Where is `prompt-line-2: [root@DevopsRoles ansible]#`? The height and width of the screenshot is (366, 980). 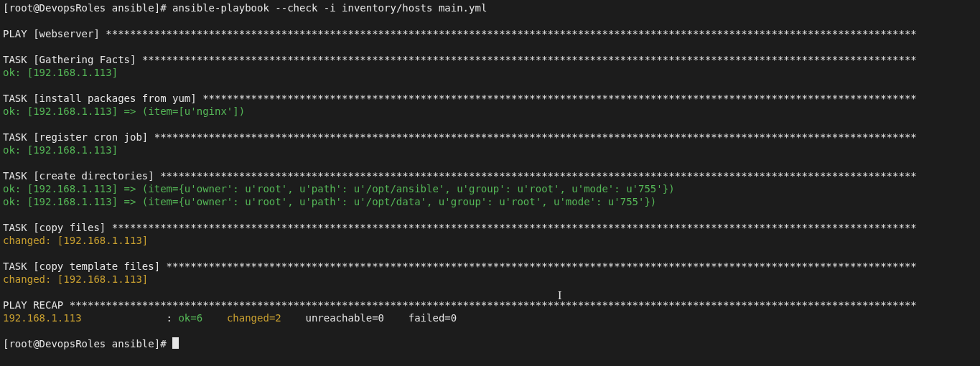 prompt-line-2: [root@DevopsRoles ansible]# is located at coordinates (88, 344).